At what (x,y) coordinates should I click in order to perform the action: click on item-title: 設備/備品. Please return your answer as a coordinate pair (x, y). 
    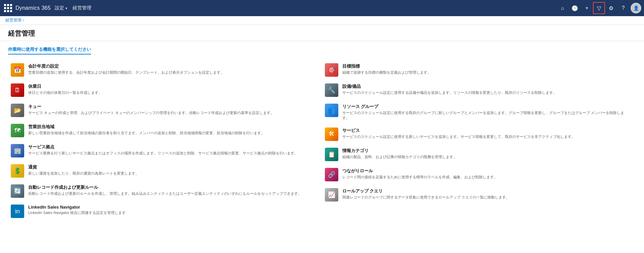
    Looking at the image, I should click on (449, 86).